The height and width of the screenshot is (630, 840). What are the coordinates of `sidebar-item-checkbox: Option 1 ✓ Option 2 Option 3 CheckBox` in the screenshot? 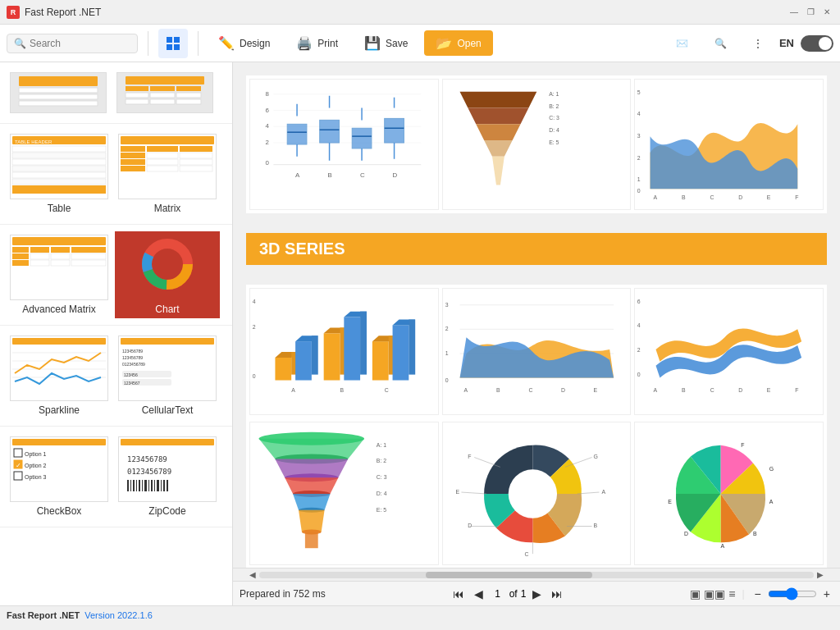 It's located at (59, 477).